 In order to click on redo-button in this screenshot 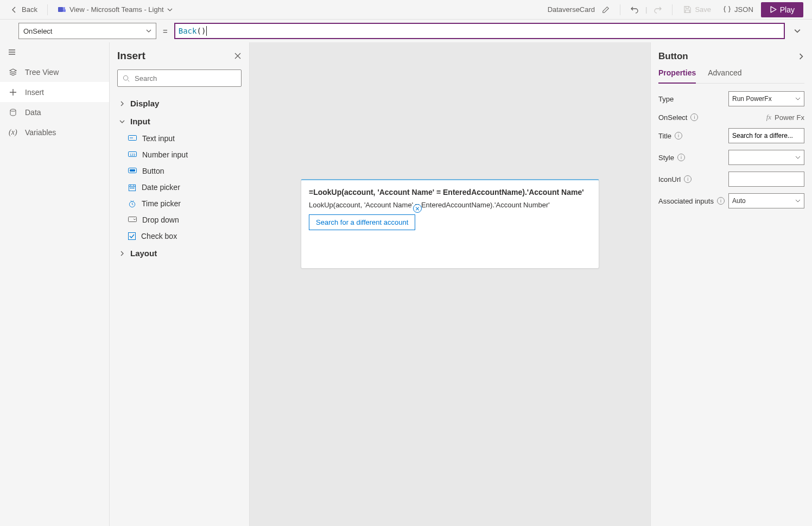, I will do `click(658, 10)`.